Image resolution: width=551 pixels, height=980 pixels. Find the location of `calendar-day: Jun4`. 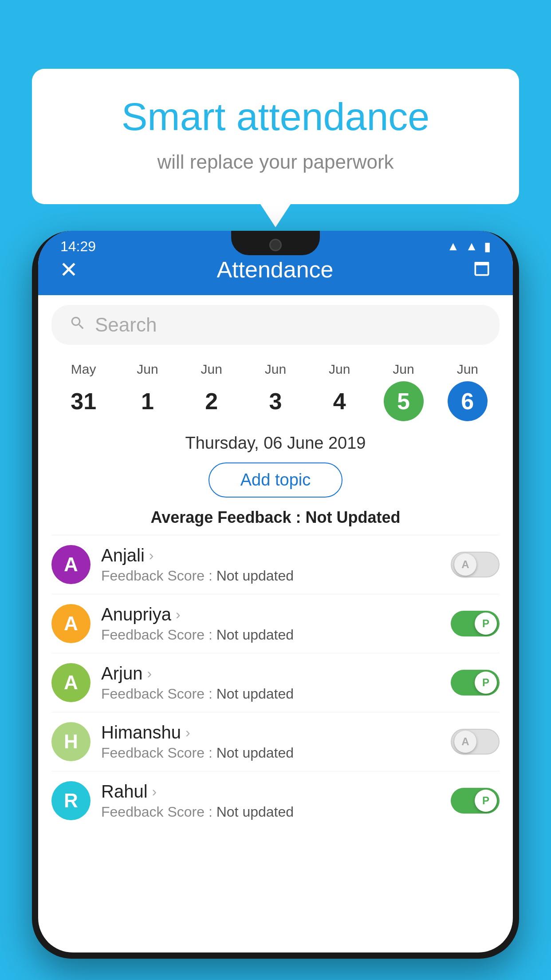

calendar-day: Jun4 is located at coordinates (339, 391).